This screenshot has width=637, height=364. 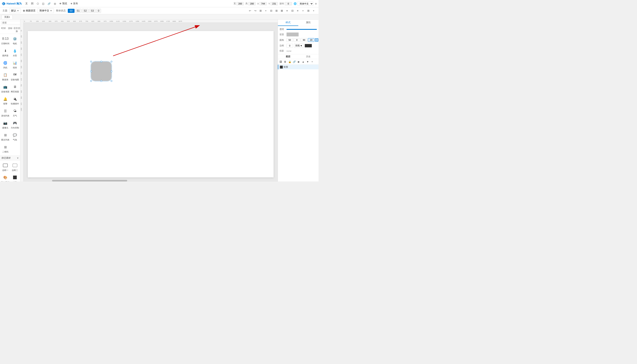 I want to click on handle-ml, so click(x=91, y=72).